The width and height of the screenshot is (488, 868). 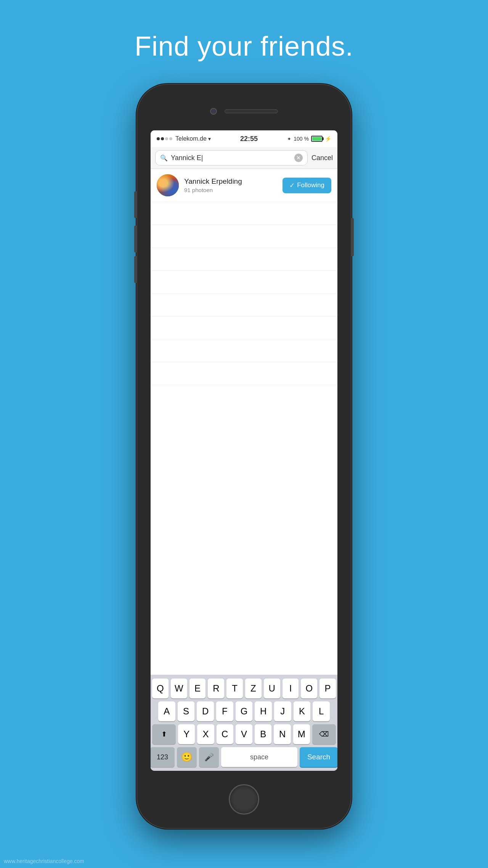 What do you see at coordinates (231, 158) in the screenshot?
I see `search-input: Yannick E|` at bounding box center [231, 158].